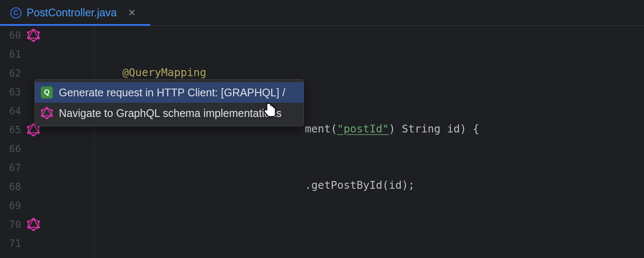 Image resolution: width=644 pixels, height=258 pixels. I want to click on popup-item-label: Navigate to GraphQL schema implementatio…, so click(170, 114).